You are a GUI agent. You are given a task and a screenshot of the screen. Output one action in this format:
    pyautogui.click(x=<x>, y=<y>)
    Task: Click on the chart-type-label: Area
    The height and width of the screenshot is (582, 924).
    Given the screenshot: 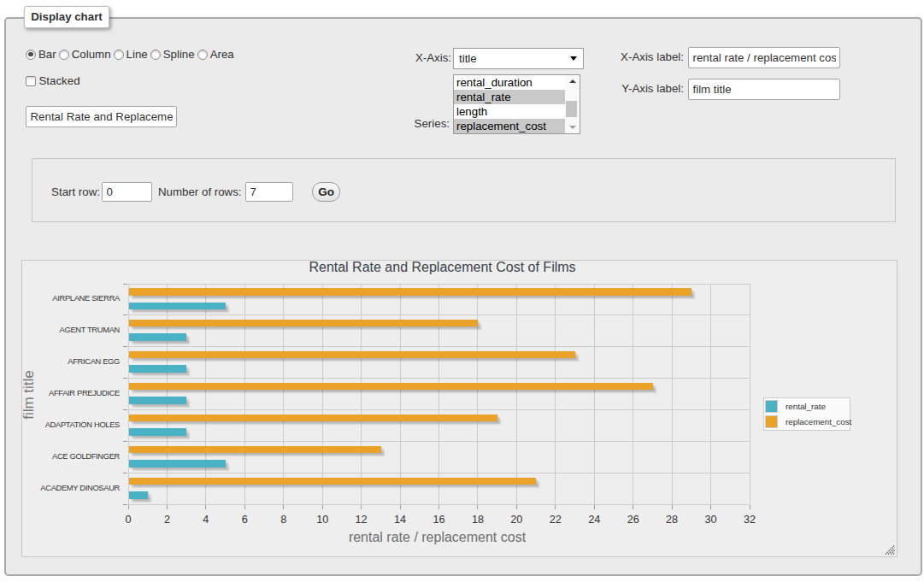 What is the action you would take?
    pyautogui.click(x=222, y=55)
    